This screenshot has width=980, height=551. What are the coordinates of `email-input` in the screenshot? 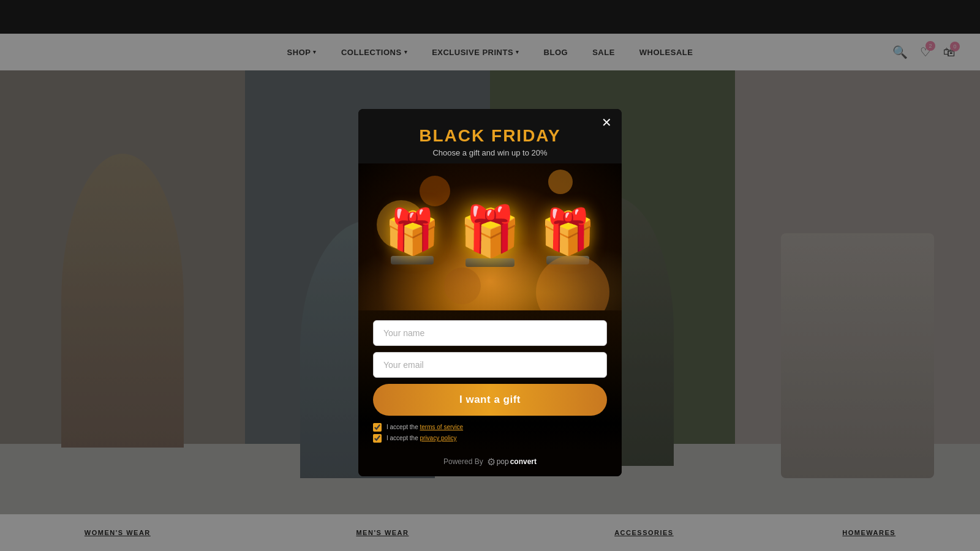 It's located at (490, 365).